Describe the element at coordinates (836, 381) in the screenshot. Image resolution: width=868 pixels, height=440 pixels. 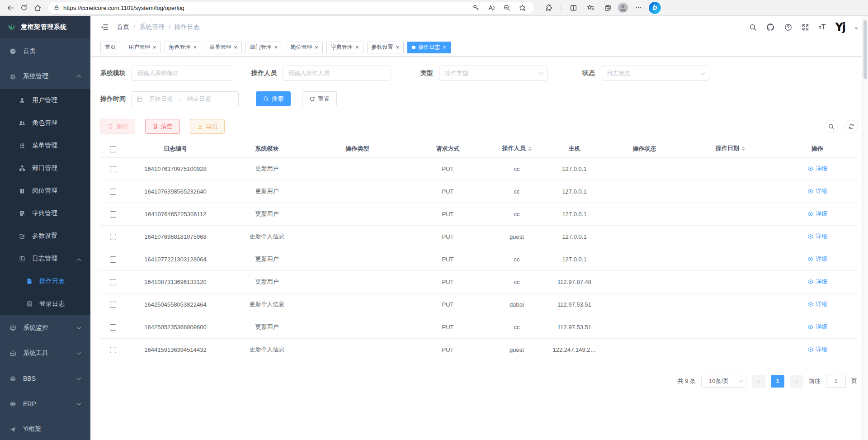
I see `goto-page-input` at that location.